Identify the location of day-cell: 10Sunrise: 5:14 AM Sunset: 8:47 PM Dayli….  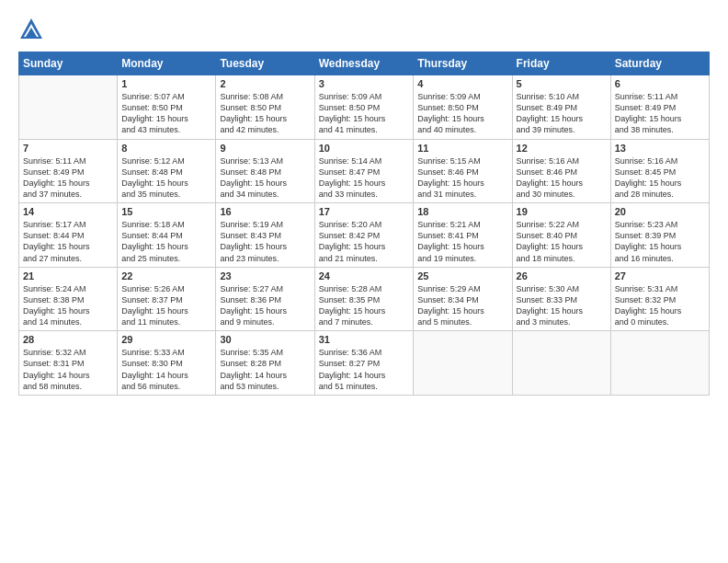
(364, 171).